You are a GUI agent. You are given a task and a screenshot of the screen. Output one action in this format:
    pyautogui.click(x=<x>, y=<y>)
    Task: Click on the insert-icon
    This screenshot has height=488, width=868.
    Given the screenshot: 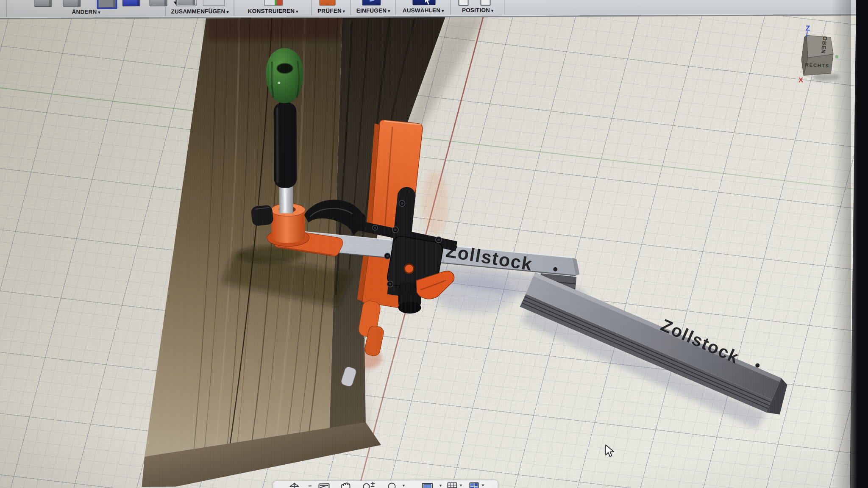 What is the action you would take?
    pyautogui.click(x=371, y=3)
    